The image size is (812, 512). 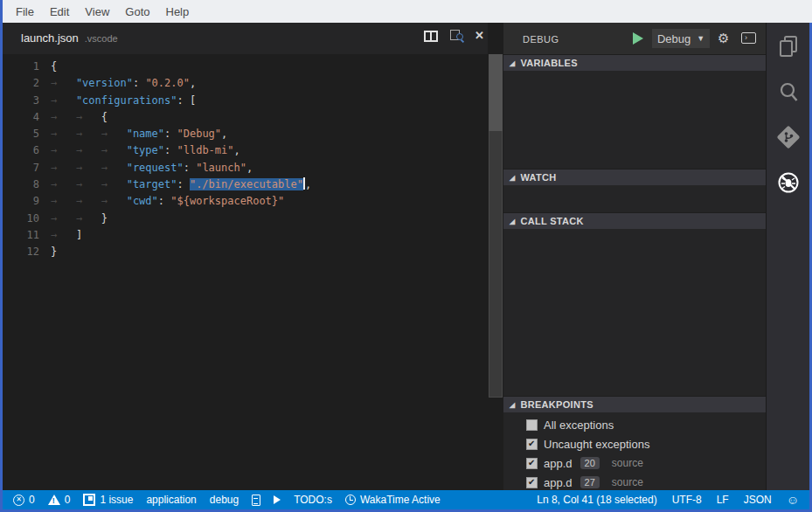 I want to click on editor-scrollbar, so click(x=496, y=273).